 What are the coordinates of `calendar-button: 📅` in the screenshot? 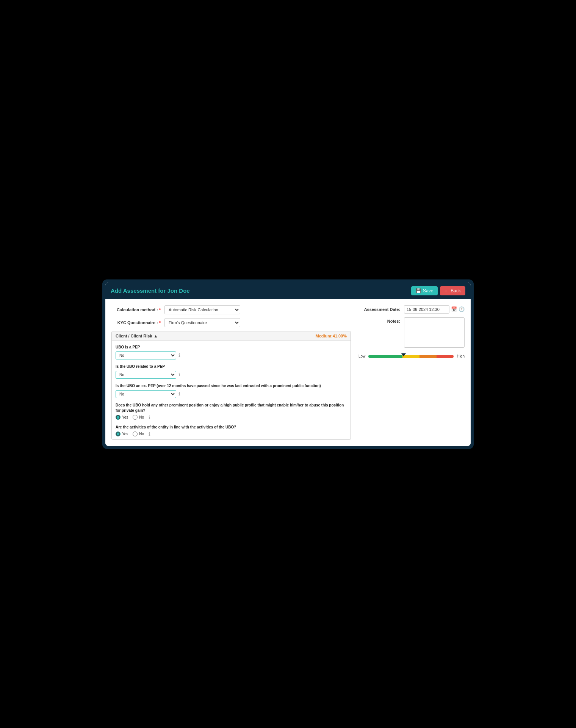 It's located at (454, 309).